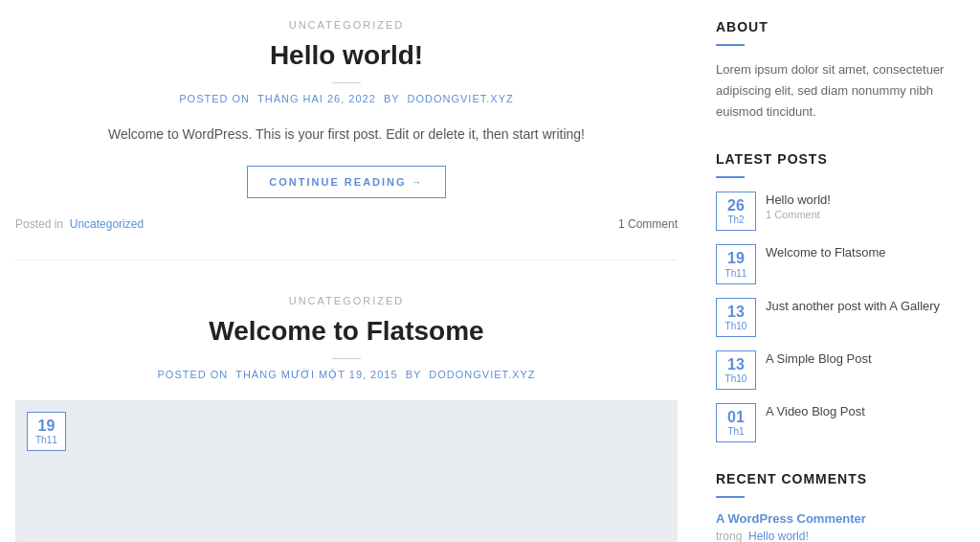 This screenshot has height=542, width=980. What do you see at coordinates (825, 253) in the screenshot?
I see `latest-post-title: Welcome to Flatsome` at bounding box center [825, 253].